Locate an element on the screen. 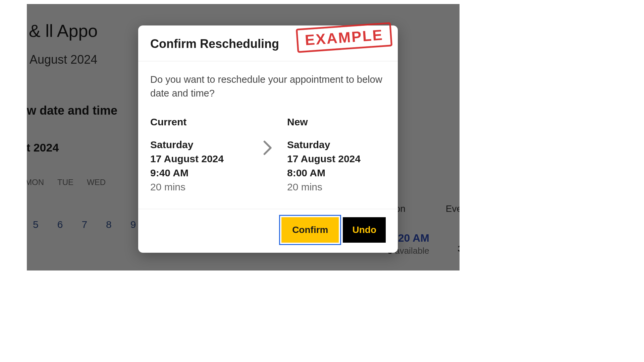  current-appointment: Current Saturday 17 August 2024 9:40 AM … is located at coordinates (200, 155).